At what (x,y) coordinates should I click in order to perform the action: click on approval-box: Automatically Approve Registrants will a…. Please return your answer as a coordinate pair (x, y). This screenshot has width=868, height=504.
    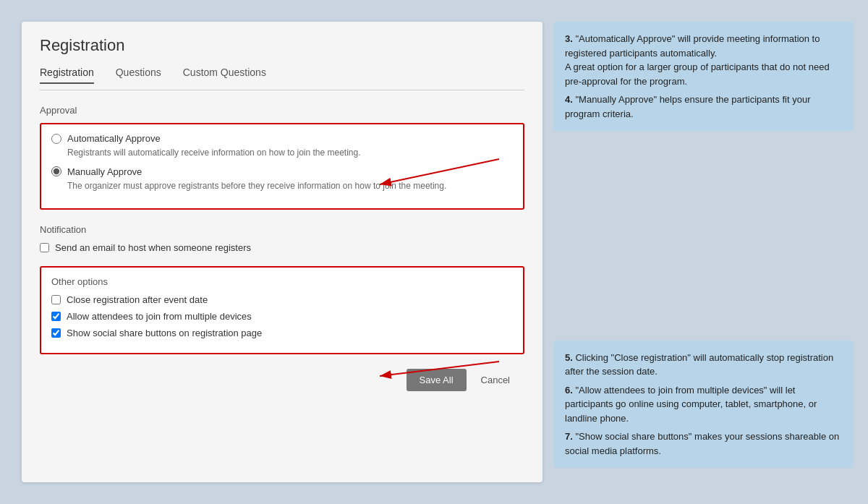
    Looking at the image, I should click on (282, 166).